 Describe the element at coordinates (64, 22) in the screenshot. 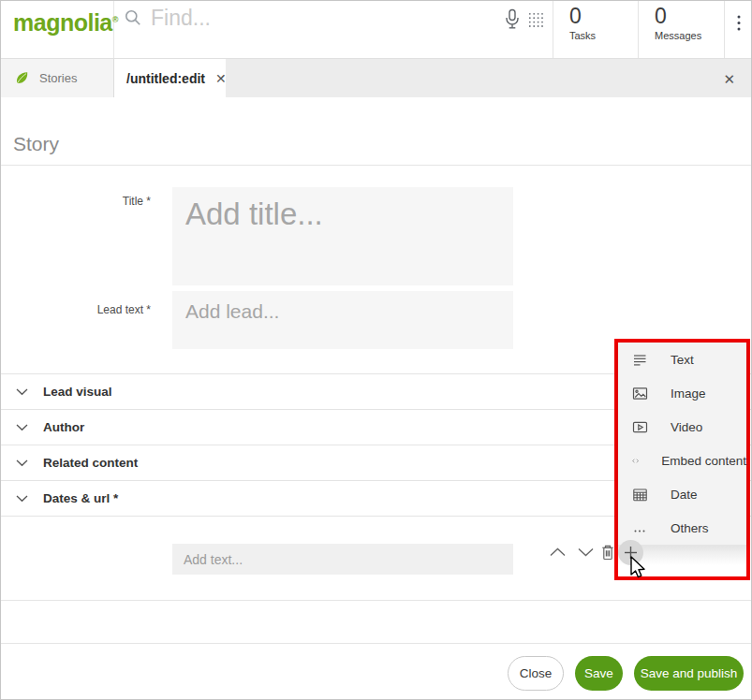

I see `magnolia-logo: magnolia®` at that location.